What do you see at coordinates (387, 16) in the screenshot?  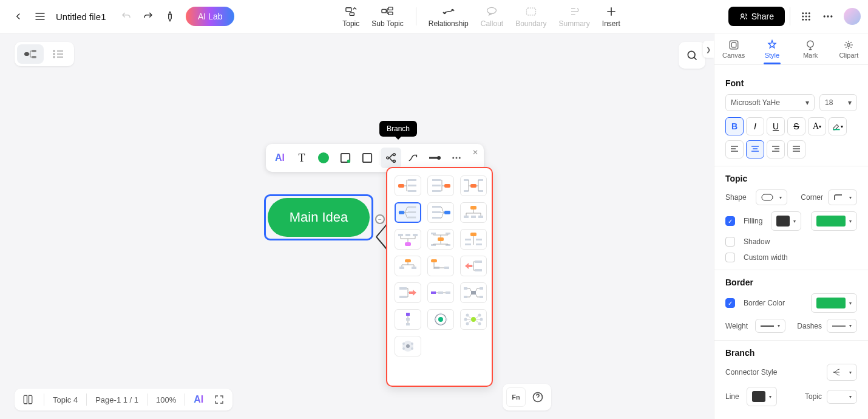 I see `tb-subtopic: Sub Topic` at bounding box center [387, 16].